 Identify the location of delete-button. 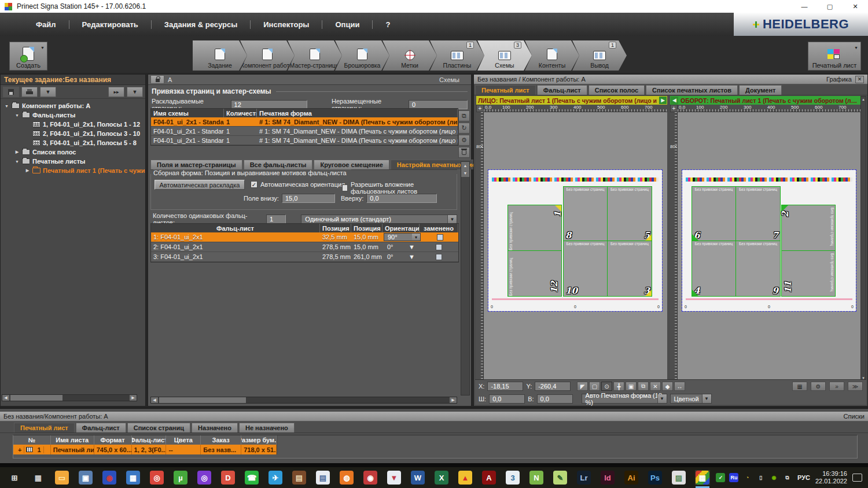
(464, 153).